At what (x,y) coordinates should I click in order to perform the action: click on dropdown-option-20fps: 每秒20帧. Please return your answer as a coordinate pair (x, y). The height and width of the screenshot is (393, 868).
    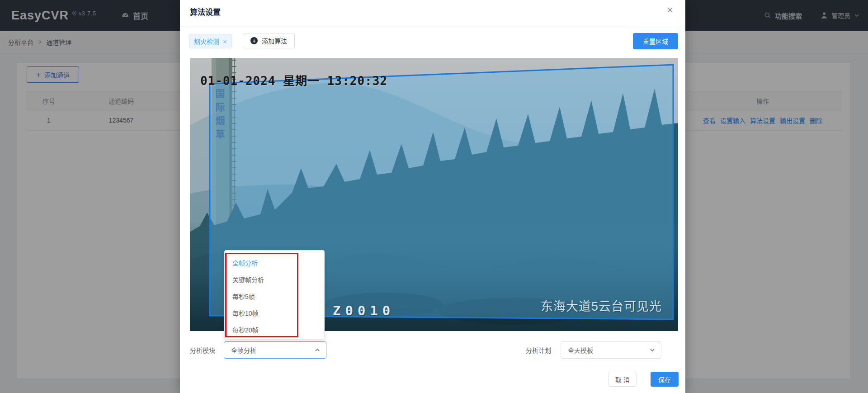
    Looking at the image, I should click on (274, 330).